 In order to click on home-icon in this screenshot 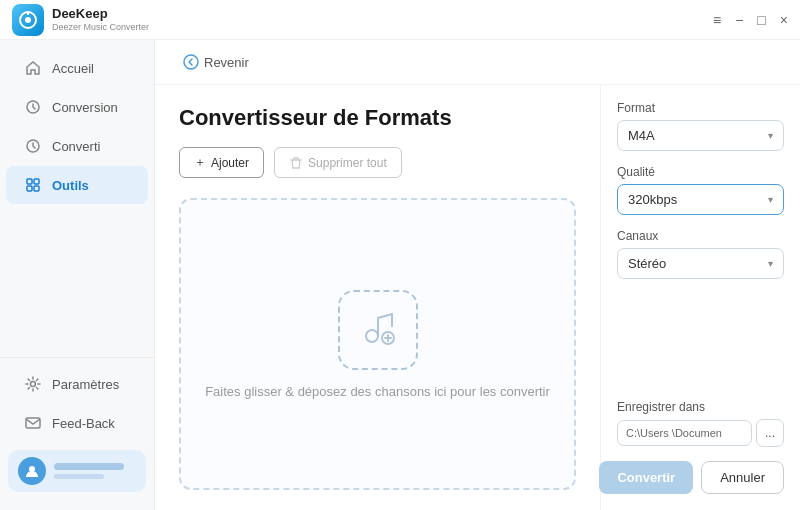, I will do `click(33, 68)`.